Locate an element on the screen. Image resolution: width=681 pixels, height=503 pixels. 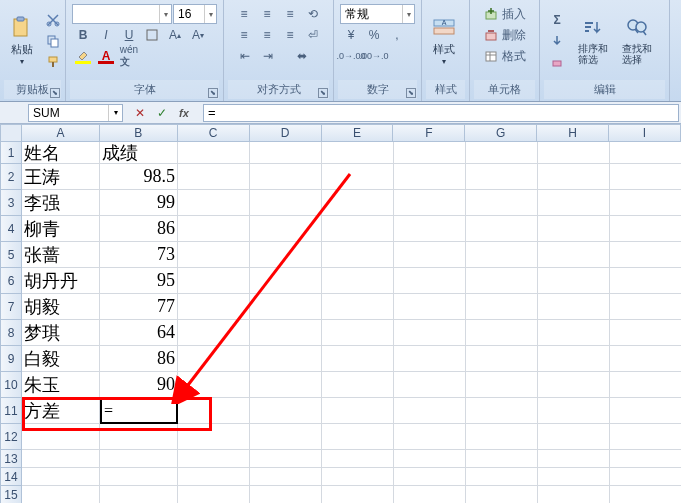
cell-D5 is located at coordinates (286, 255).